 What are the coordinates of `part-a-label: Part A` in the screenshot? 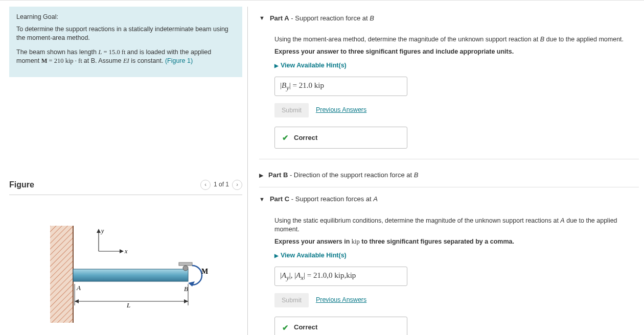 It's located at (280, 18).